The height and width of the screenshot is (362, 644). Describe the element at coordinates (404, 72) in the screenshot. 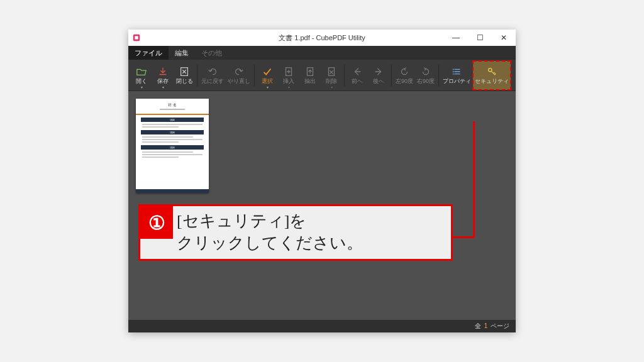

I see `rotate-left-icon` at that location.